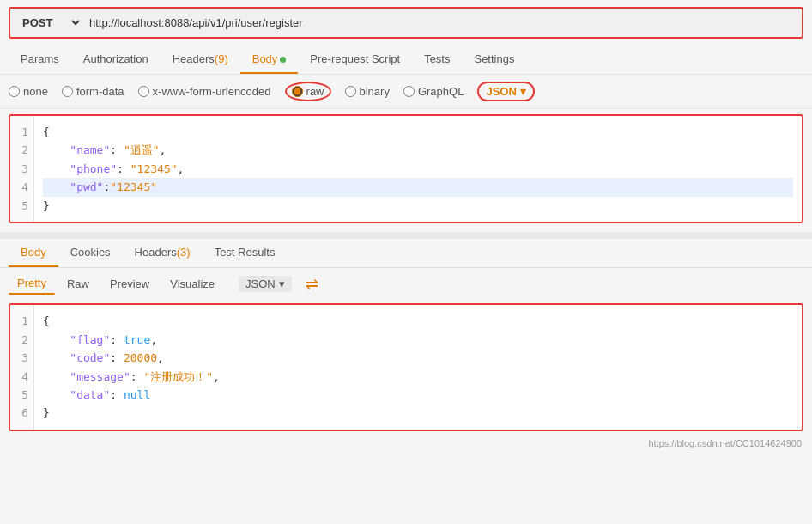 The width and height of the screenshot is (812, 524). I want to click on url-input, so click(442, 22).